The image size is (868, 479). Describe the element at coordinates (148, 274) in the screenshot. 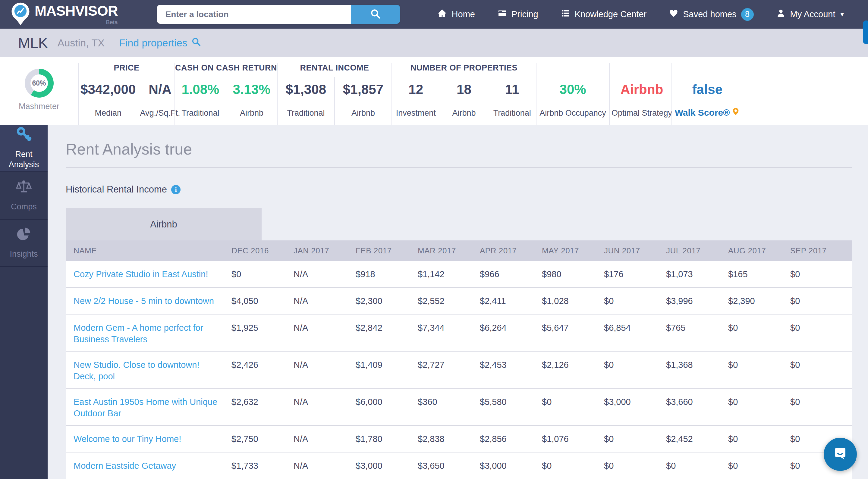

I see `property-name-link: Cozy Private Studio in East Austin!` at that location.